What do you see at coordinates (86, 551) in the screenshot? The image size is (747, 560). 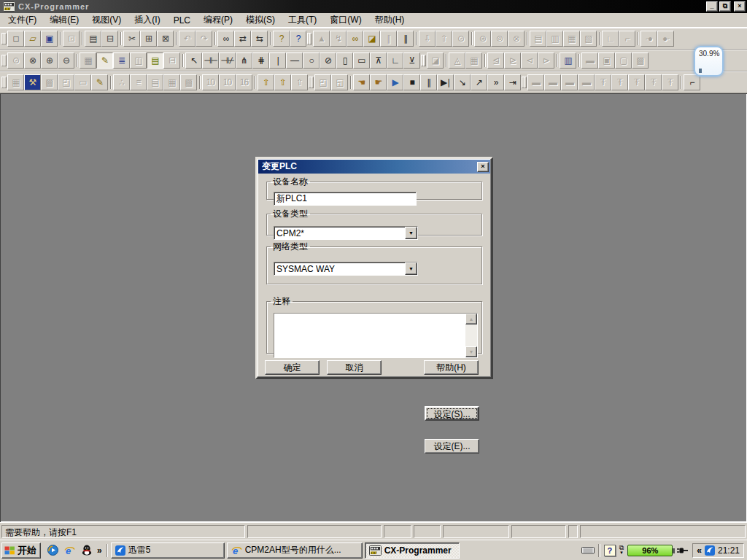 I see `qq-icon` at bounding box center [86, 551].